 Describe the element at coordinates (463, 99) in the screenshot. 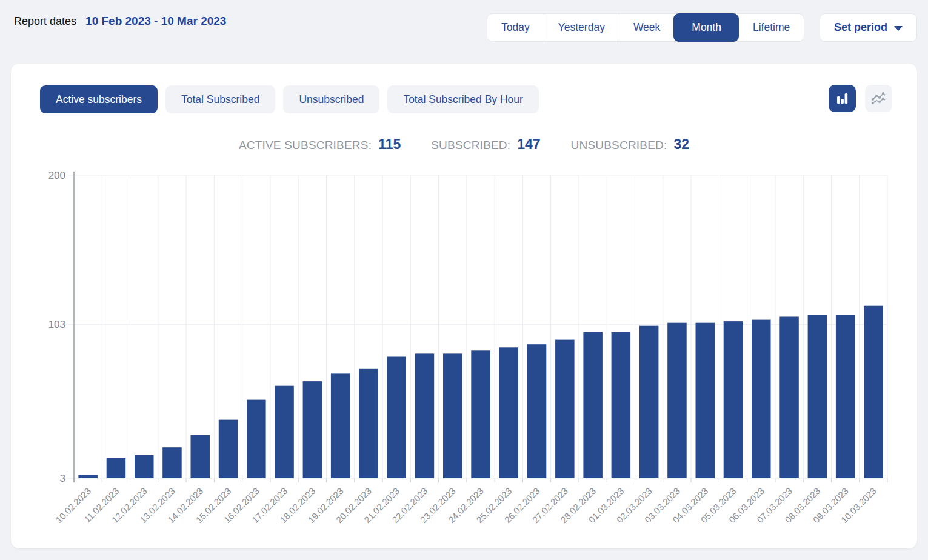

I see `tab-total-subscribed-by-hour: Total Subscribed By Hour` at that location.